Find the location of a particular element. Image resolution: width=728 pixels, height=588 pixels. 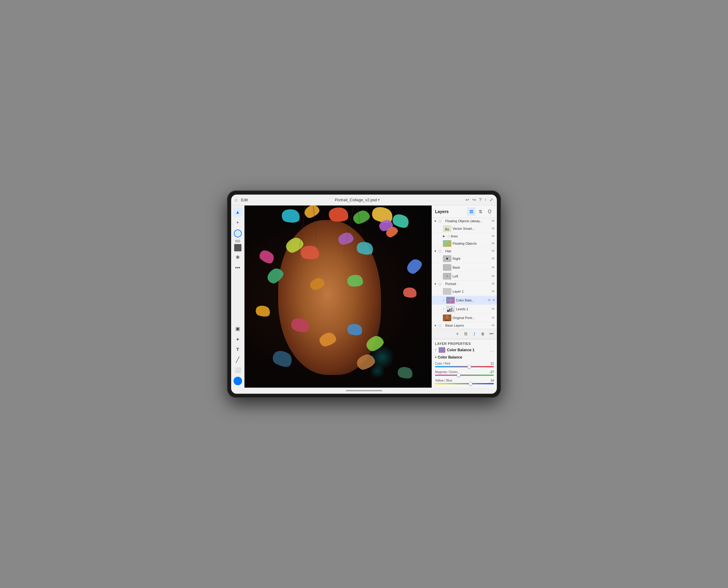

undo-button: ↩ is located at coordinates (467, 200).